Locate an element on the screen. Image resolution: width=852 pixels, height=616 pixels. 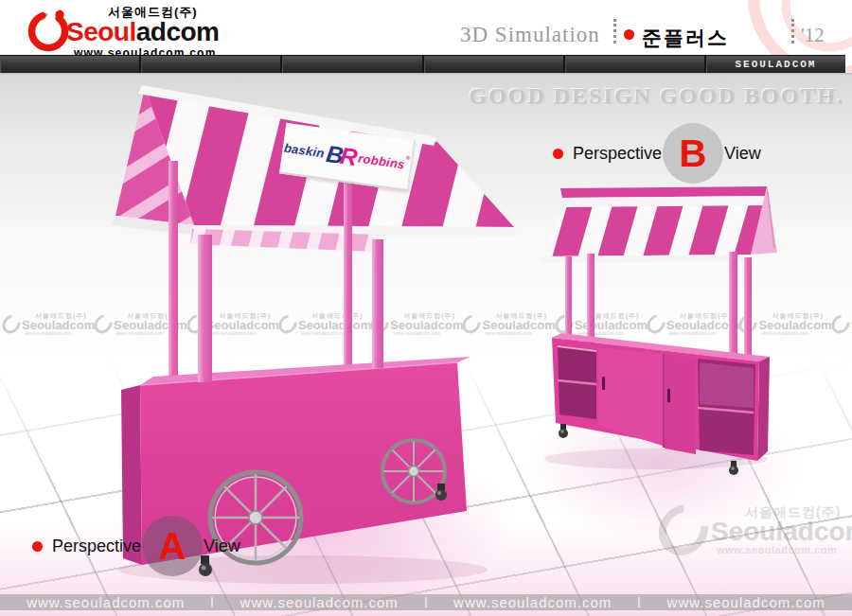
nav-underline is located at coordinates (426, 74).